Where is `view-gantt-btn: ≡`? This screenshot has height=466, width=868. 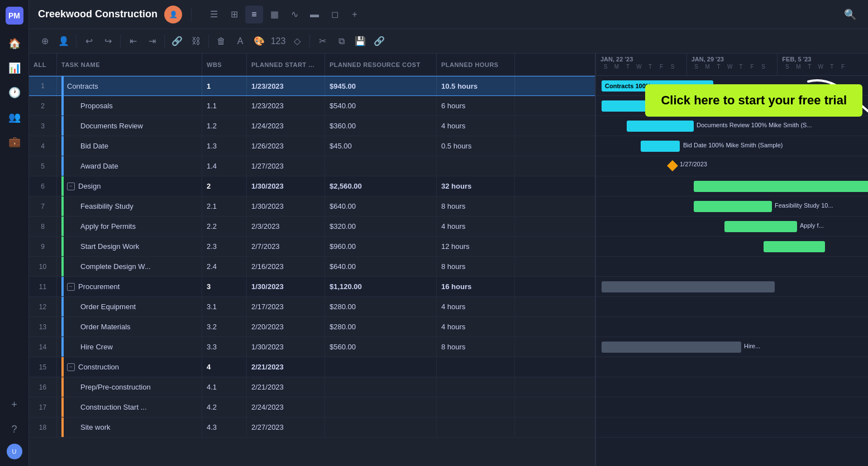 view-gantt-btn: ≡ is located at coordinates (254, 15).